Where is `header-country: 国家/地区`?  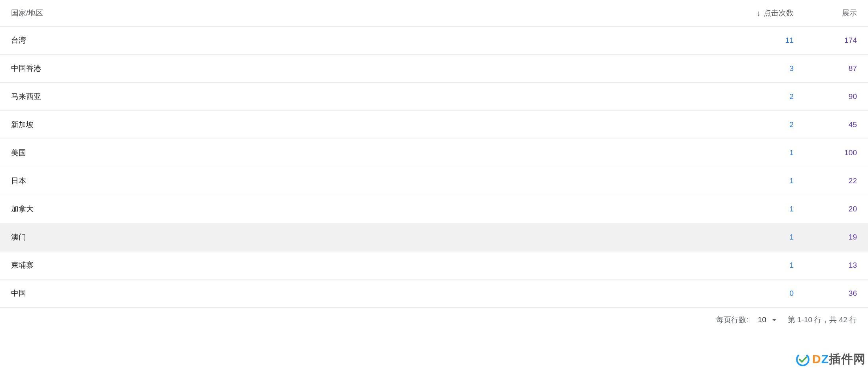
header-country: 国家/地区 is located at coordinates (367, 13).